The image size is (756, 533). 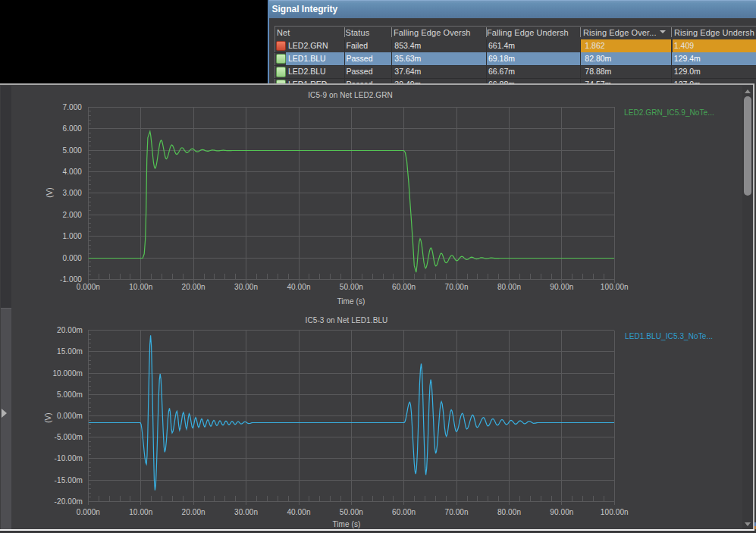 What do you see at coordinates (68, 437) in the screenshot?
I see `svg-text: -5.000m` at bounding box center [68, 437].